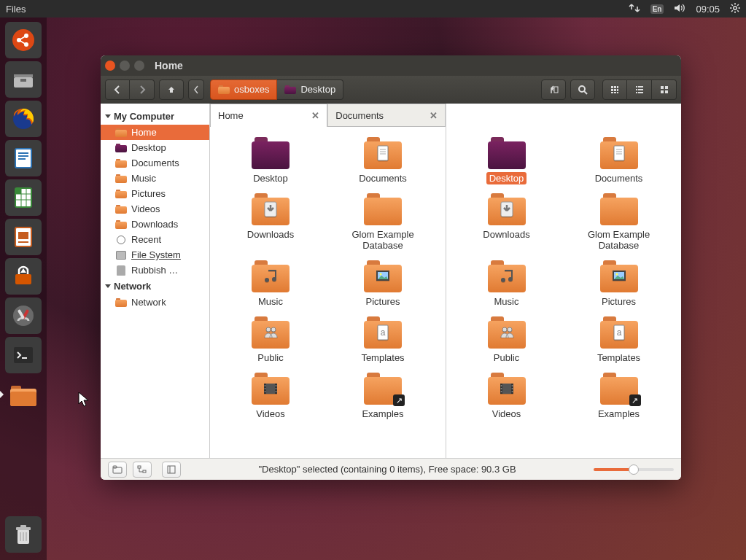 The height and width of the screenshot is (560, 746). Describe the element at coordinates (735, 9) in the screenshot. I see `gear-icon` at that location.